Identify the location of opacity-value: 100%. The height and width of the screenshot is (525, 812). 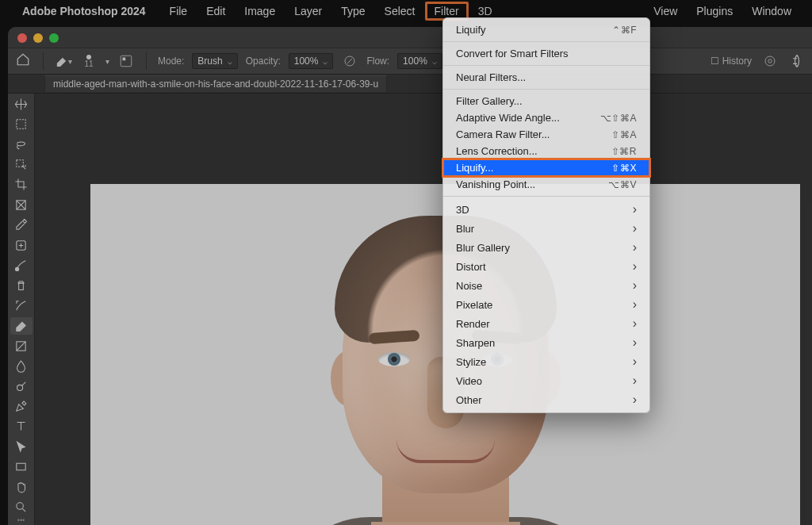
(306, 61).